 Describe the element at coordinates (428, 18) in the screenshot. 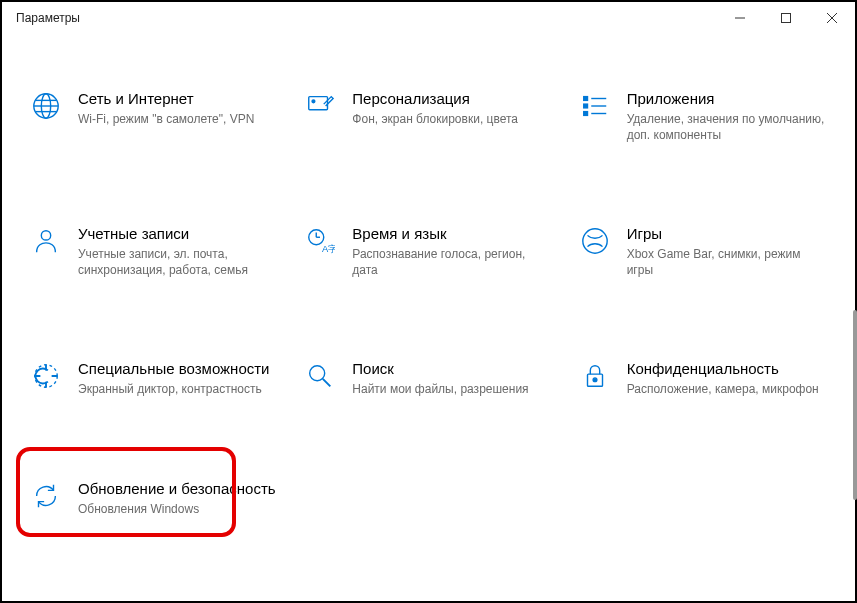

I see `titlebar: Параметры` at that location.